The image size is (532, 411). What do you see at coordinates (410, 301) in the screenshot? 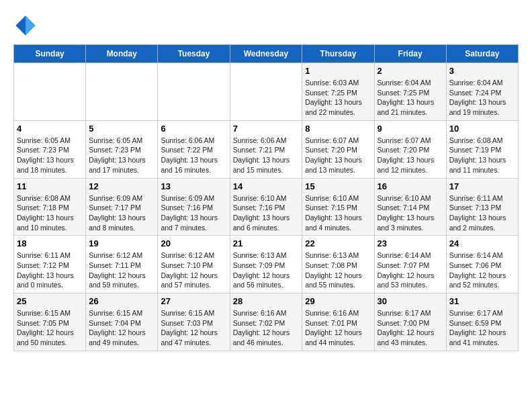
I see `day-number: 30` at bounding box center [410, 301].